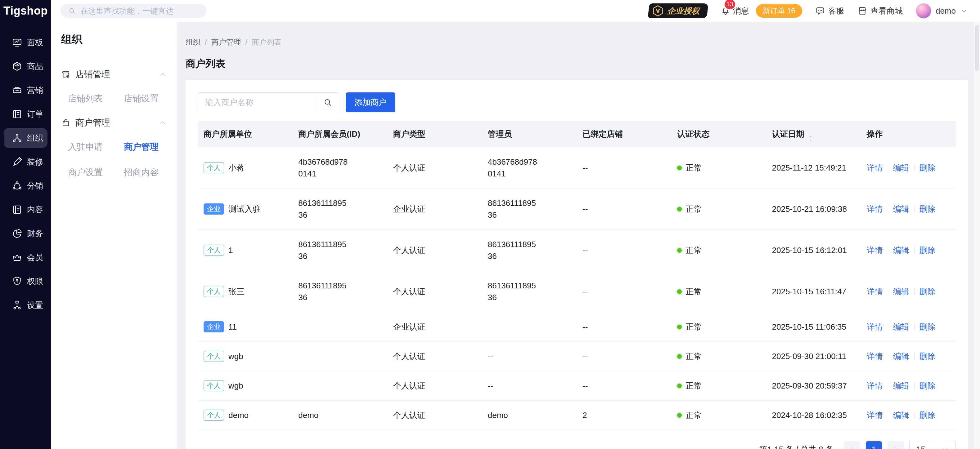  What do you see at coordinates (896, 445) in the screenshot?
I see `next-page-button` at bounding box center [896, 445].